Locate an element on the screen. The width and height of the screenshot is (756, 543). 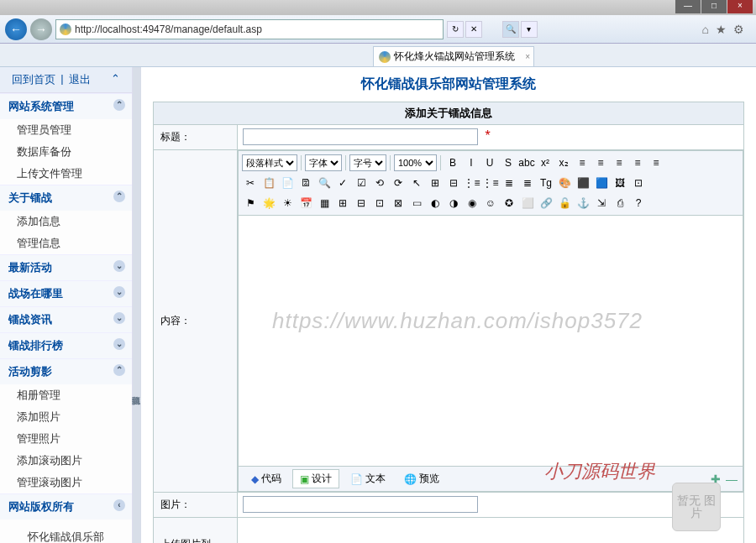
sidebar-item-add: 添加信息 is located at coordinates (66, 222).